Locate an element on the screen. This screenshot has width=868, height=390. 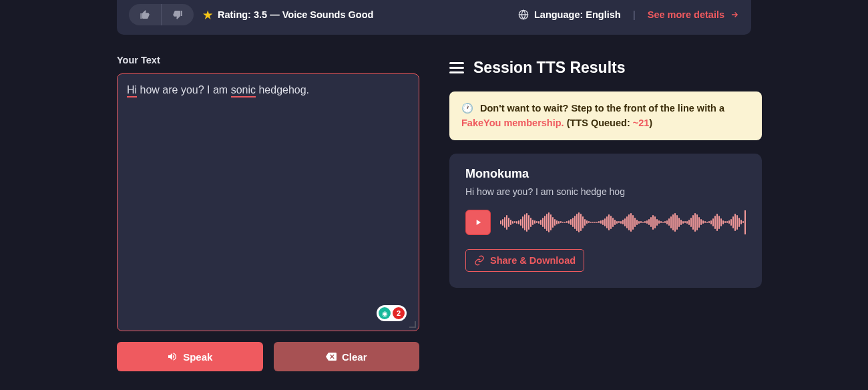
waveform is located at coordinates (623, 222).